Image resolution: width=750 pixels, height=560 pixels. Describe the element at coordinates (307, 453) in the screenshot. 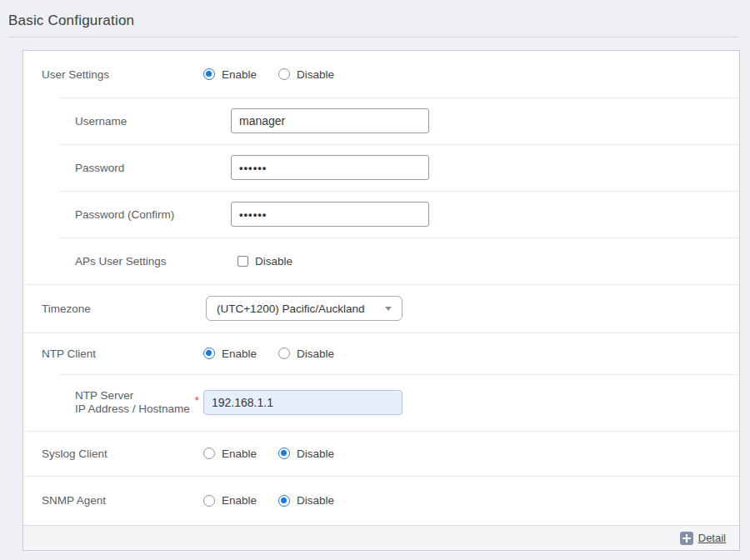

I see `syslog-client-disable-option: Disable` at that location.